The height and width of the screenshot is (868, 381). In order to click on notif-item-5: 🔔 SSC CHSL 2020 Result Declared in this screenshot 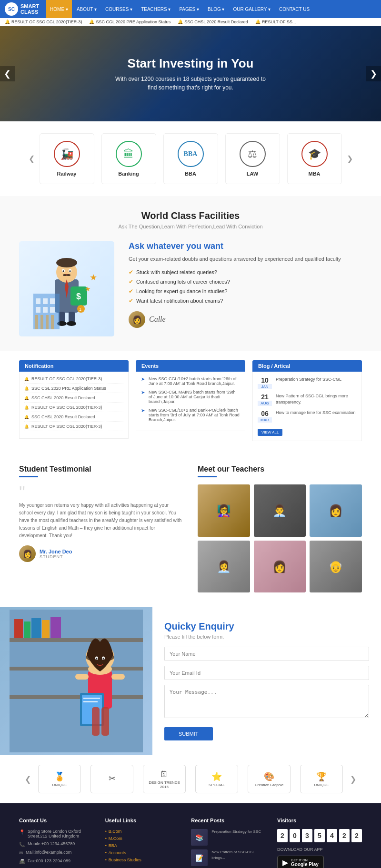, I will do `click(74, 418)`.